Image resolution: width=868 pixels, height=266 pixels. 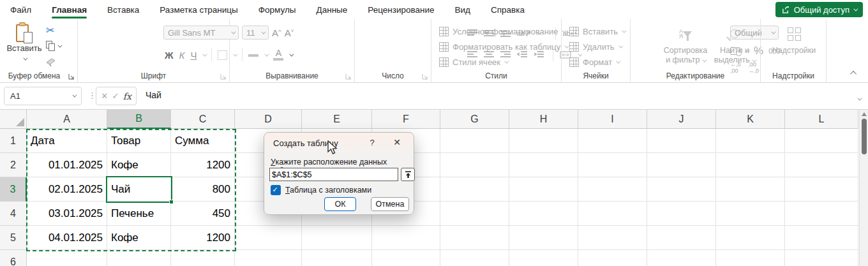 I want to click on column-header-C: C, so click(x=203, y=119).